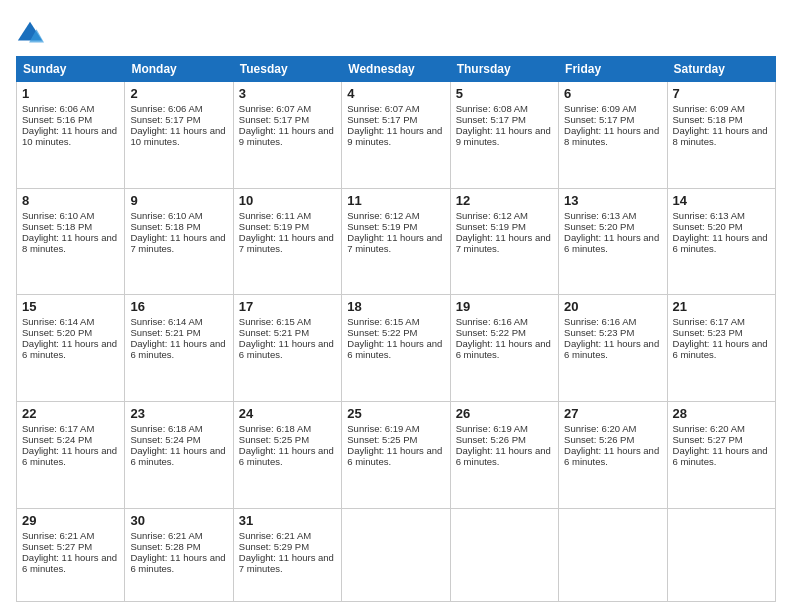 The height and width of the screenshot is (612, 792). Describe the element at coordinates (504, 242) in the screenshot. I see `calendar-cell: 12Sunrise: 6:12 AMSunset: 5:19 PMDayligh…` at that location.